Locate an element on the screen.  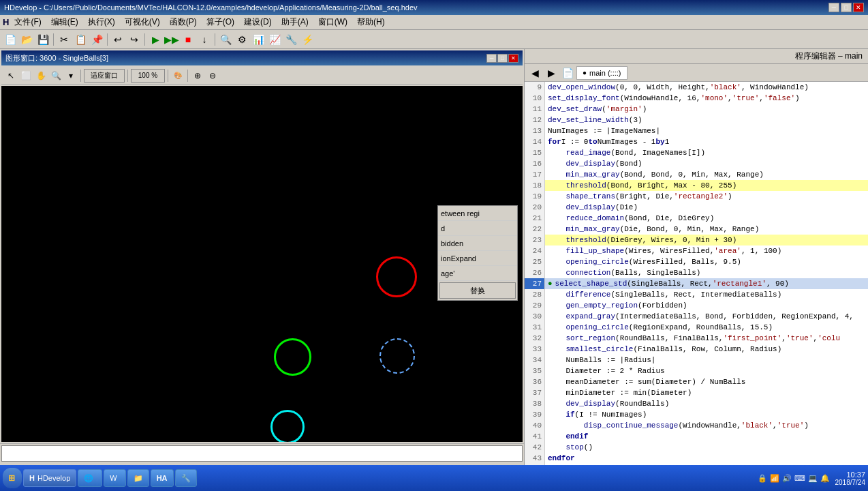
overlay-row-2: d is located at coordinates (478, 228).